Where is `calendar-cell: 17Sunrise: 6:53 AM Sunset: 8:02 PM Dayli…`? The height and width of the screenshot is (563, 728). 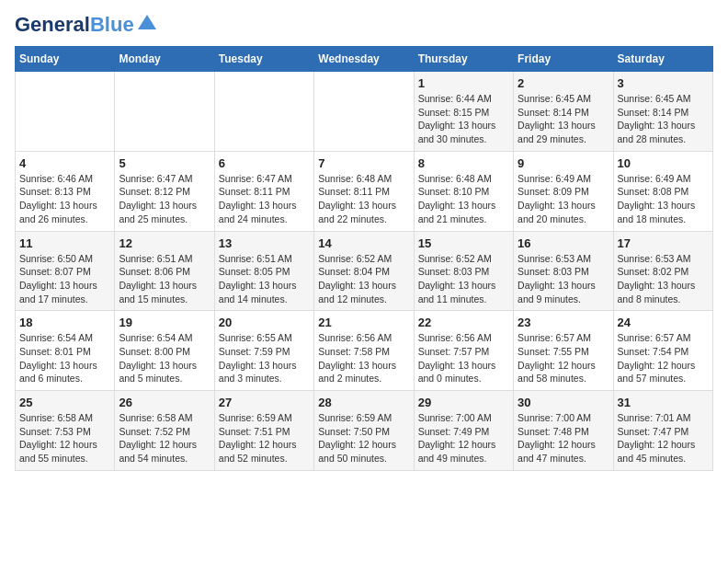 calendar-cell: 17Sunrise: 6:53 AM Sunset: 8:02 PM Dayli… is located at coordinates (663, 270).